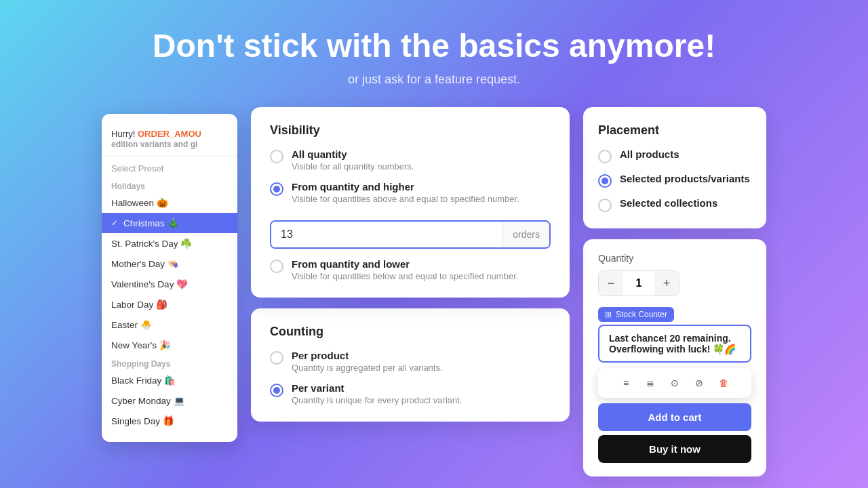 The width and height of the screenshot is (868, 488). What do you see at coordinates (605, 181) in the screenshot?
I see `radio-selected-products` at bounding box center [605, 181].